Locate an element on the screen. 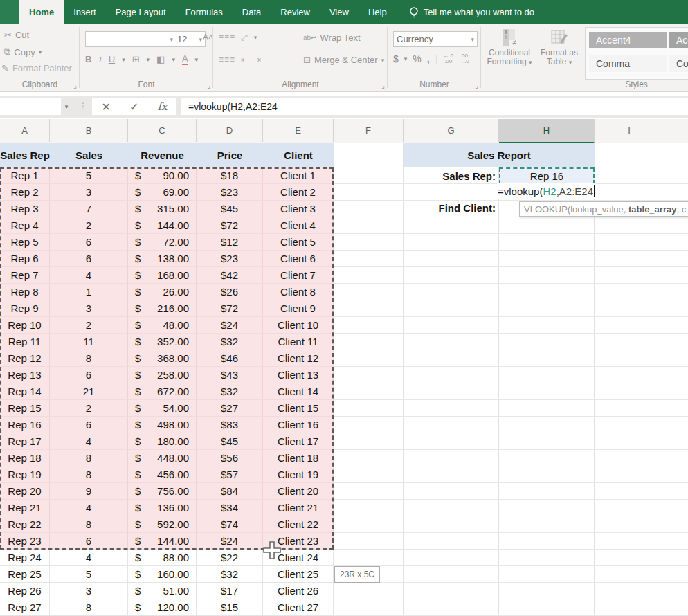 This screenshot has height=616, width=688. cell-A16: Rep 15 is located at coordinates (25, 408).